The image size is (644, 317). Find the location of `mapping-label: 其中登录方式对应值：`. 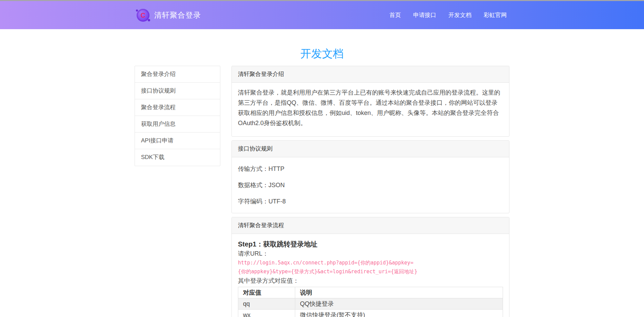

mapping-label: 其中登录方式对应值： is located at coordinates (370, 281).